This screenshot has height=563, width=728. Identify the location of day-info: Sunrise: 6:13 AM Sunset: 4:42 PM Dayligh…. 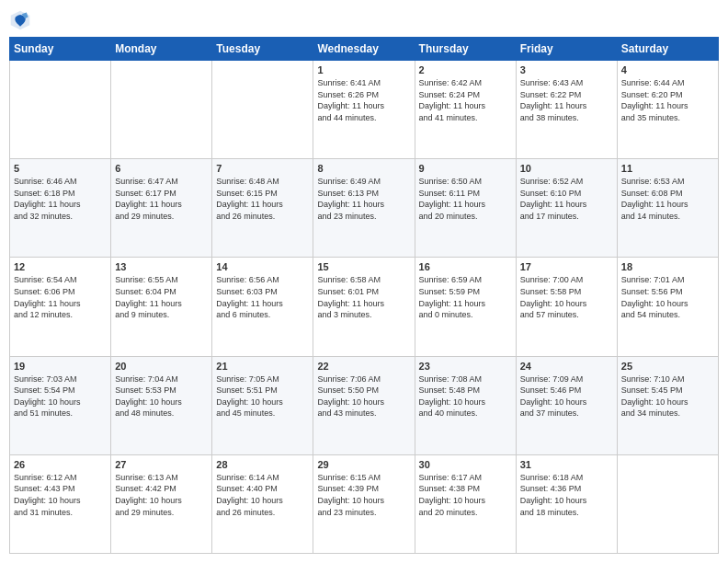
(162, 495).